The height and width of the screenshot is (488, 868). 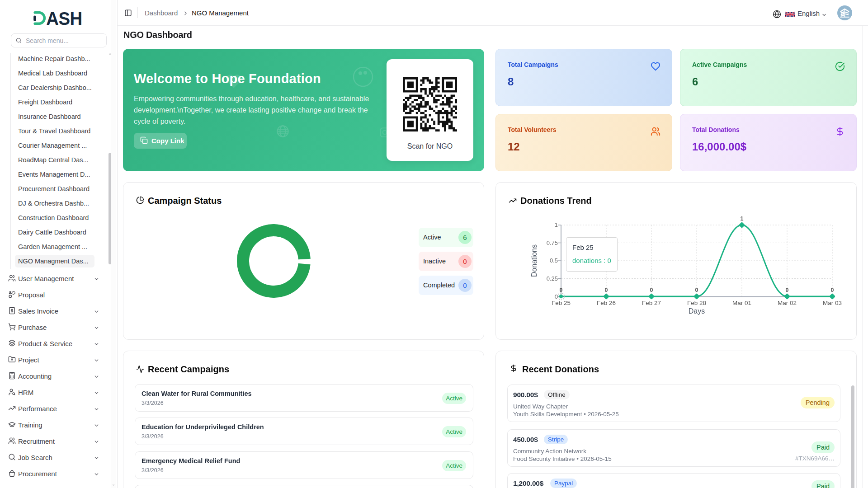 What do you see at coordinates (742, 303) in the screenshot?
I see `svg-text: Mar 01` at bounding box center [742, 303].